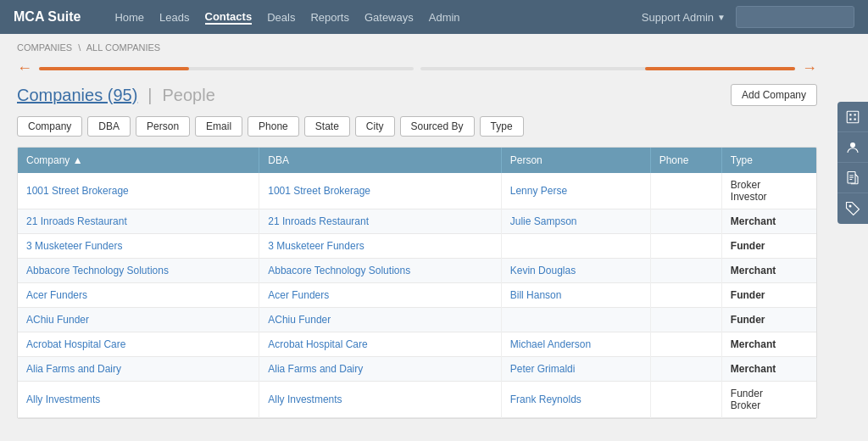  What do you see at coordinates (77, 95) in the screenshot?
I see `page-title: Companies (95)` at bounding box center [77, 95].